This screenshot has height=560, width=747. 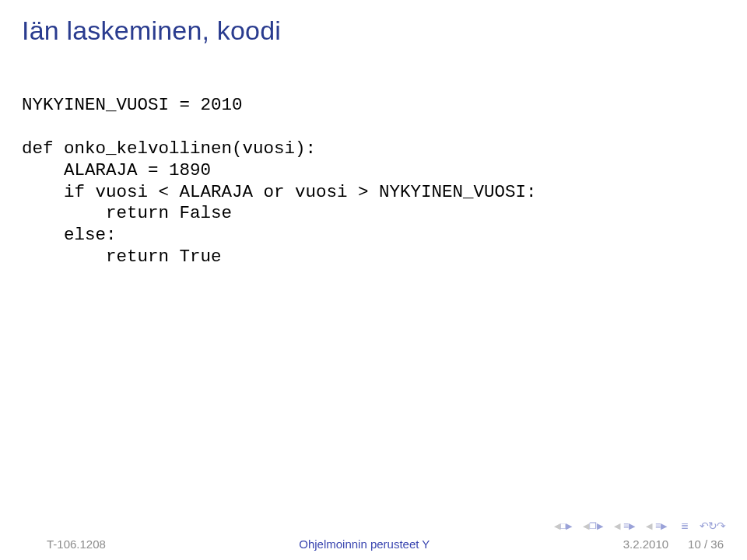 What do you see at coordinates (374, 544) in the screenshot?
I see `footer: T-106.1208 Ohjelmoinnin perusteet Y 3.2.…` at bounding box center [374, 544].